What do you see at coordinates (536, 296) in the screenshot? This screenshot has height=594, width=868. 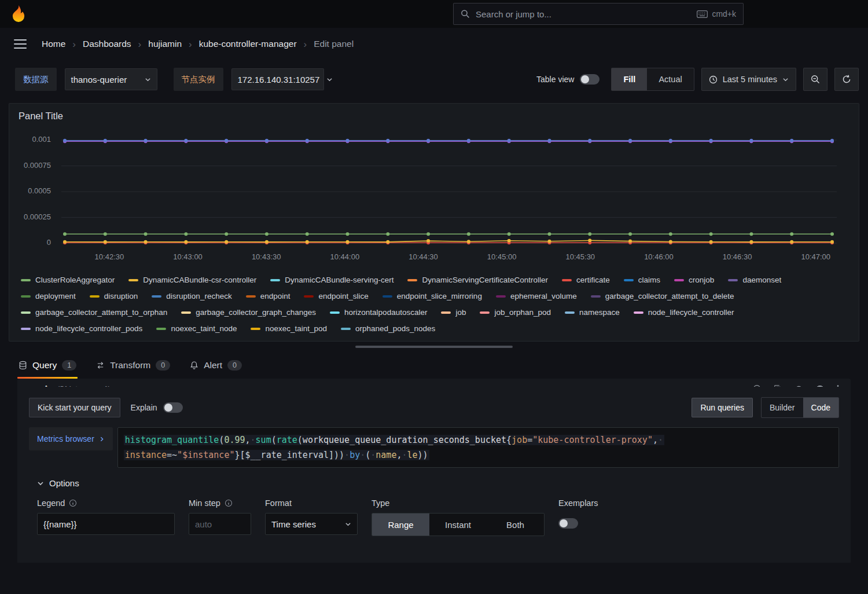 I see `legend-item: ephemeral_volume` at bounding box center [536, 296].